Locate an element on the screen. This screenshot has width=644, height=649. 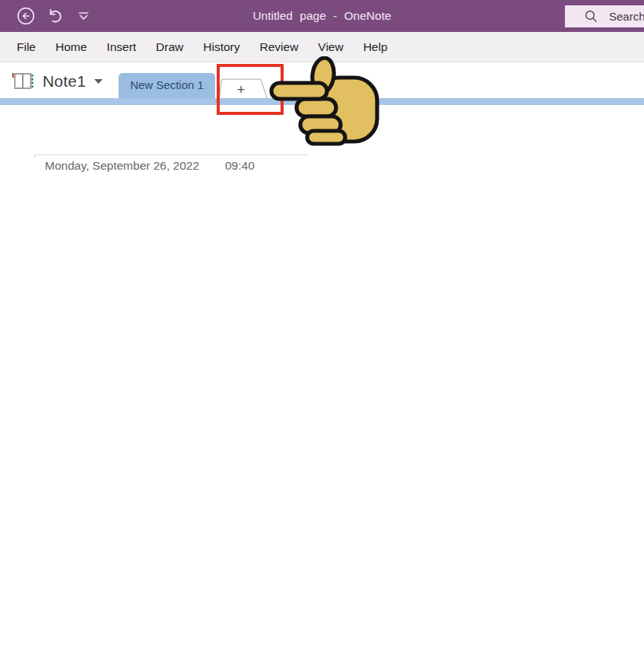
chevron-down-icon is located at coordinates (99, 81).